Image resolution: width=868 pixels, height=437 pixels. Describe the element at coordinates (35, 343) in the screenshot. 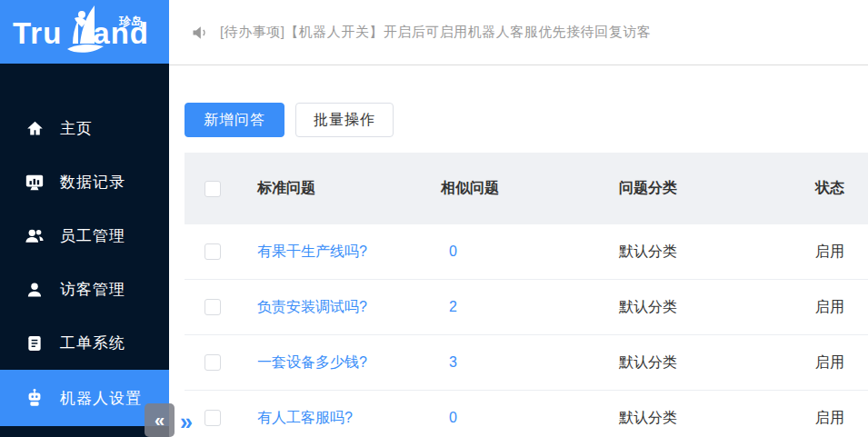

I see `work-order-icon` at that location.